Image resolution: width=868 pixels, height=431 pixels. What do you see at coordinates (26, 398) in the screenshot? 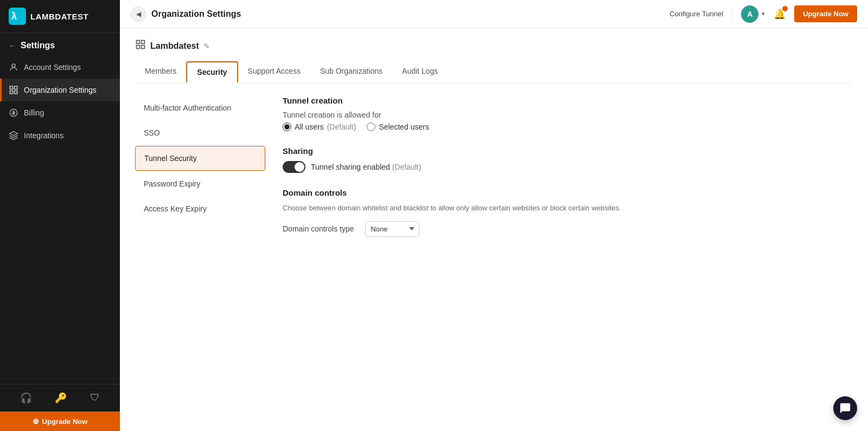
I see `headset-icon: 🎧` at bounding box center [26, 398].